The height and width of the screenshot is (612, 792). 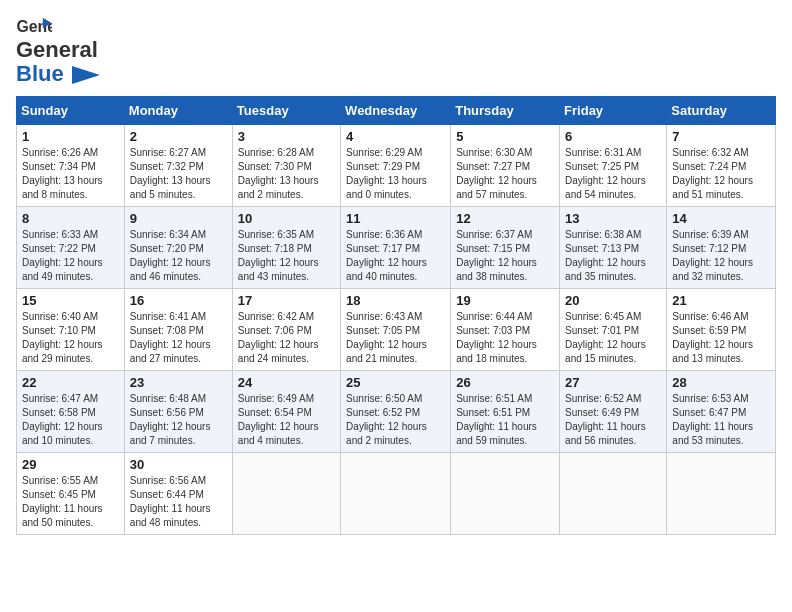 I want to click on day-number: 12, so click(x=505, y=218).